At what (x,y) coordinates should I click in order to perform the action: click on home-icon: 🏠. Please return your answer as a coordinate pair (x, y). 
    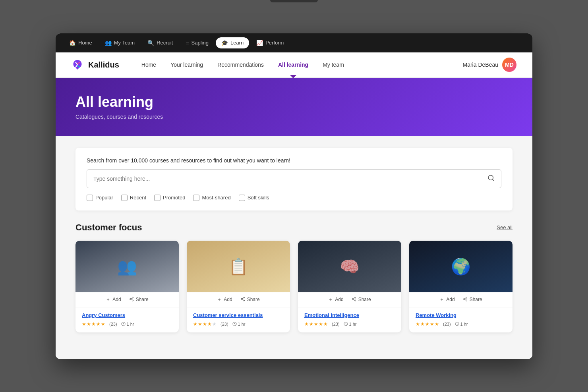
    Looking at the image, I should click on (72, 43).